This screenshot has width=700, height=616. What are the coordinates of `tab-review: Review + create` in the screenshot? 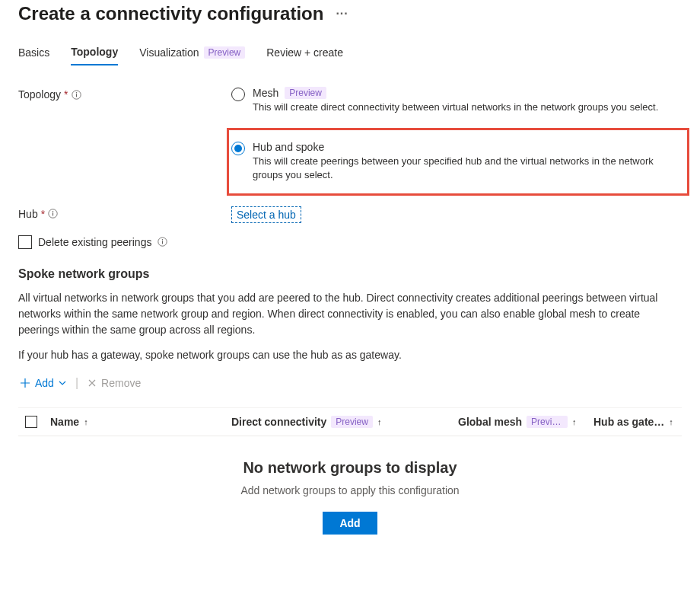 It's located at (304, 56).